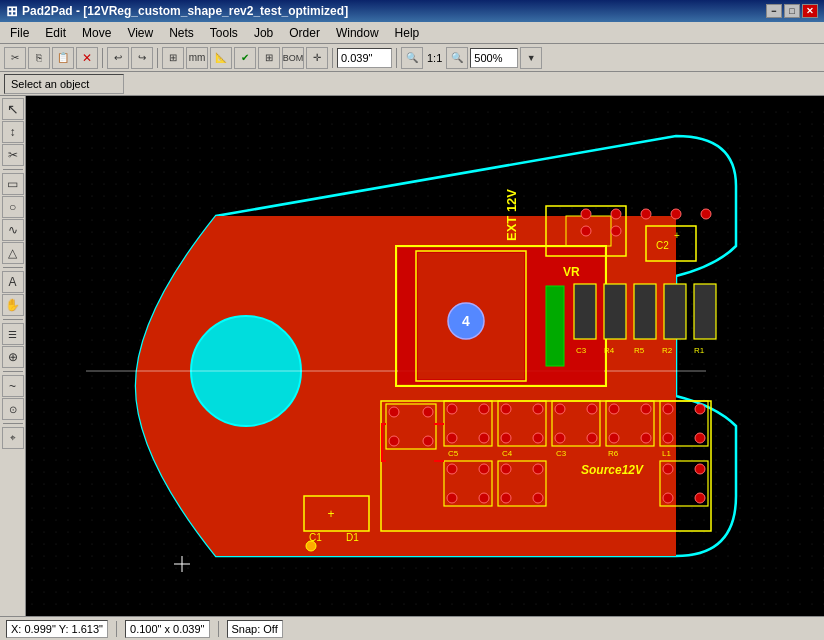 This screenshot has height=640, width=824. I want to click on svg-text: C5, so click(454, 454).